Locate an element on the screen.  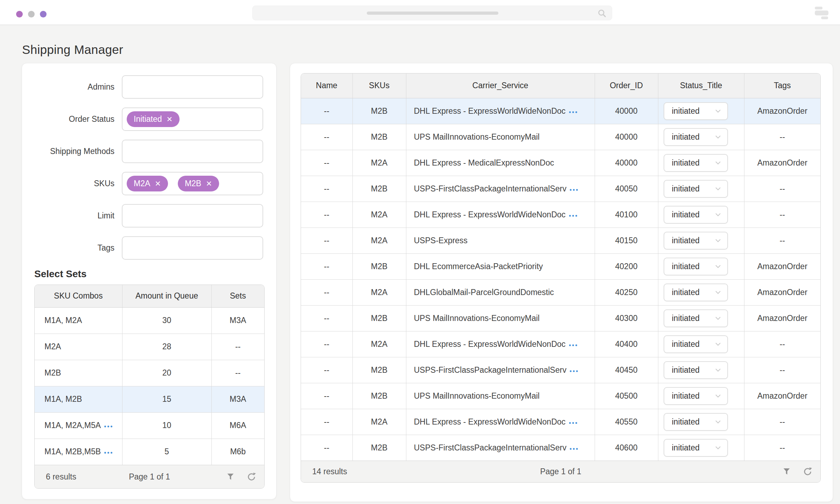
order-row: --M2BDHL Express - ExpressWorldWideNonDo… is located at coordinates (561, 111).